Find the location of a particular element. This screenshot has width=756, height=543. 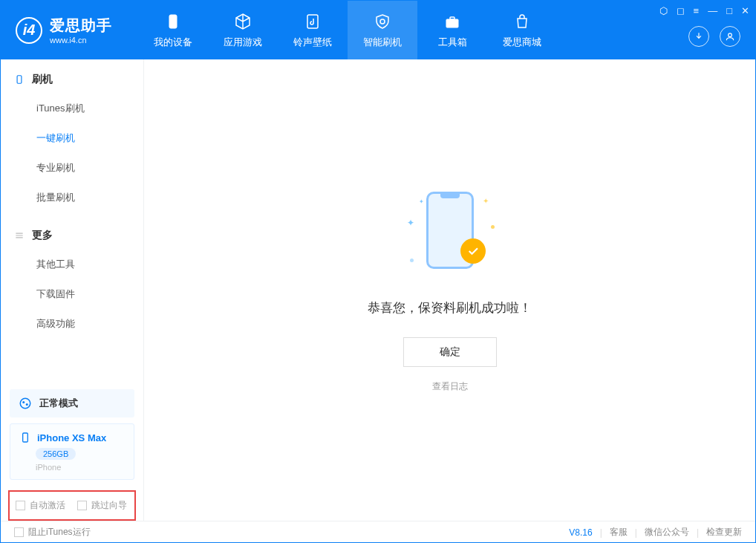

device-icon is located at coordinates (173, 22).